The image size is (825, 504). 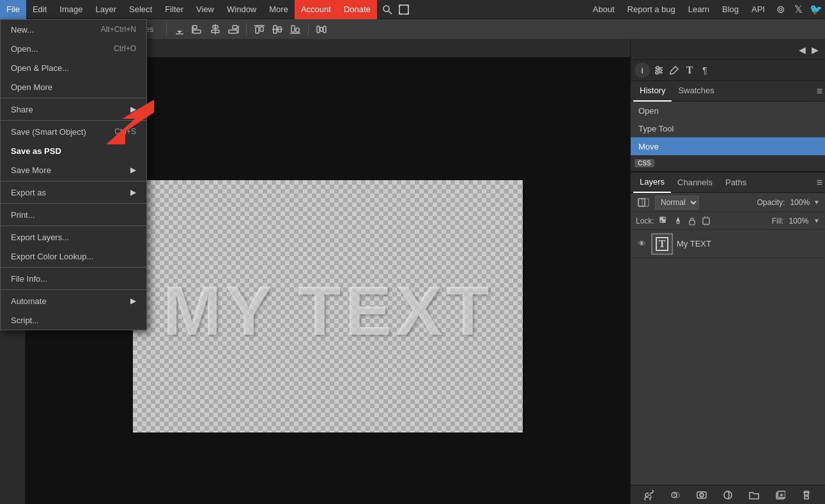 I want to click on menu-filter: Filter, so click(x=174, y=10).